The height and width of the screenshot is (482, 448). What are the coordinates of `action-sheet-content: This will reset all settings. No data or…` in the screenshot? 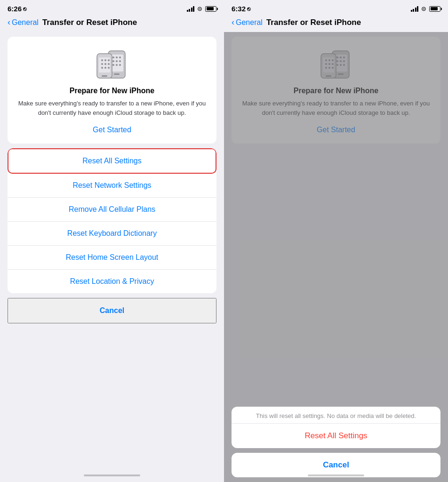 It's located at (336, 442).